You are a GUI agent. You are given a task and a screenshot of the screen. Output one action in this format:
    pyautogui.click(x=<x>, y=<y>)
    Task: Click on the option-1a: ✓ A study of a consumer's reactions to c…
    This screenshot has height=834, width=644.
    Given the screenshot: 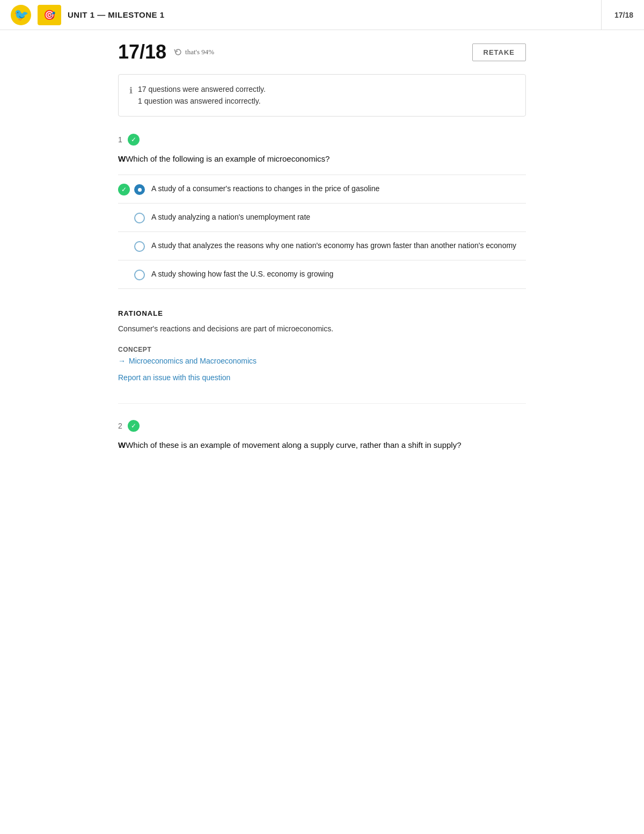 What is the action you would take?
    pyautogui.click(x=322, y=189)
    